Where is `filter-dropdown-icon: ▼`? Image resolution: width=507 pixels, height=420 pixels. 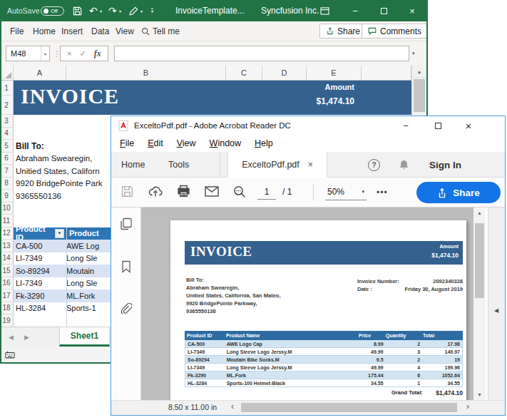
filter-dropdown-icon: ▼ is located at coordinates (60, 234).